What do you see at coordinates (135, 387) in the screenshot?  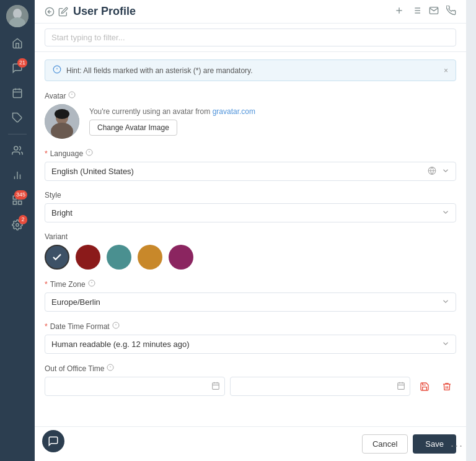 I see `start-date-input` at bounding box center [135, 387].